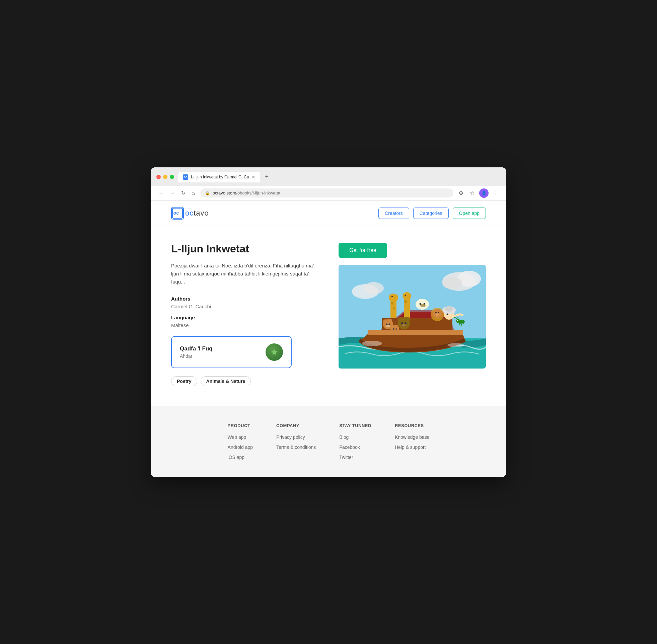 The height and width of the screenshot is (644, 657). I want to click on footer-resources: RESOURCES Knowledge base Help & support, so click(412, 442).